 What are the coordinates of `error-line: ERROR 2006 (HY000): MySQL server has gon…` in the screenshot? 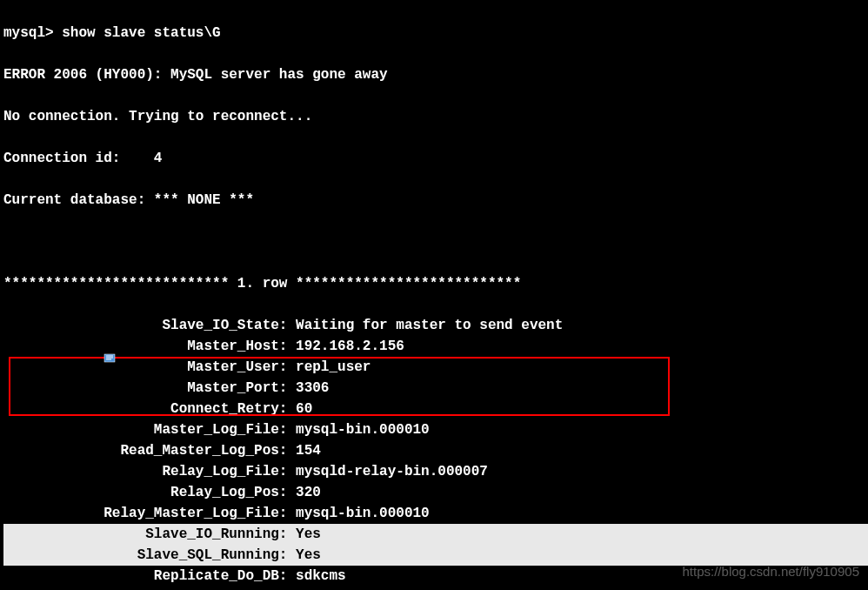 It's located at (434, 75).